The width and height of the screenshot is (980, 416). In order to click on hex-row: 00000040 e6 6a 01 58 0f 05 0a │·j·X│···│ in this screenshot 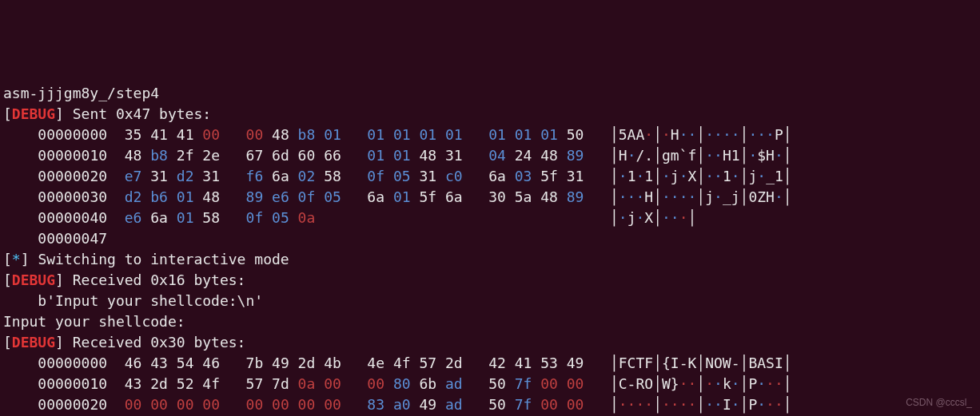, I will do `click(490, 218)`.